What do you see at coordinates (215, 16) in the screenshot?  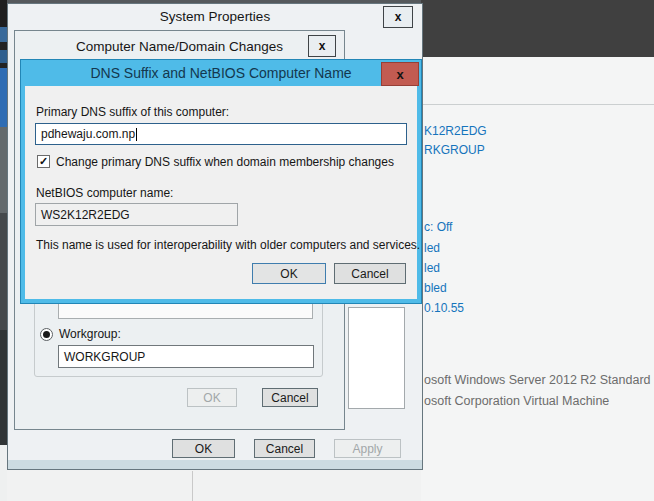 I see `window-title: System Properties` at bounding box center [215, 16].